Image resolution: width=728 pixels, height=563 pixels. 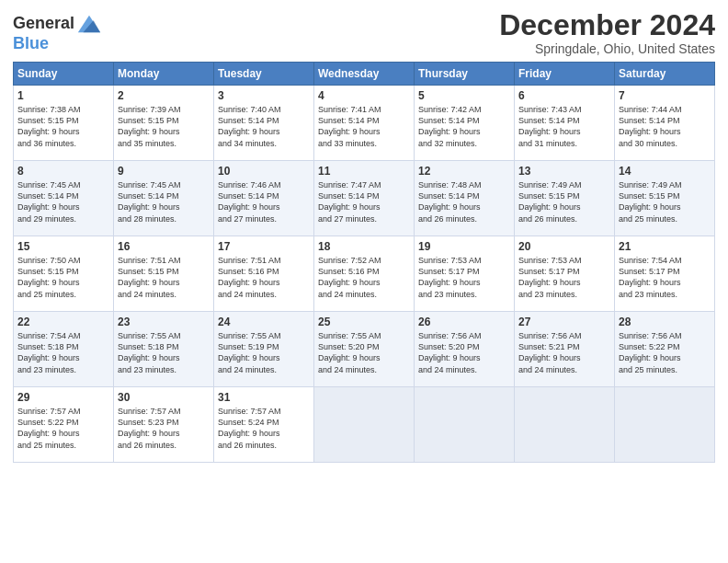 What do you see at coordinates (64, 199) in the screenshot?
I see `day-cell-8: 8Sunrise: 7:45 AM Sunset: 5:14 PM Daylig…` at bounding box center [64, 199].